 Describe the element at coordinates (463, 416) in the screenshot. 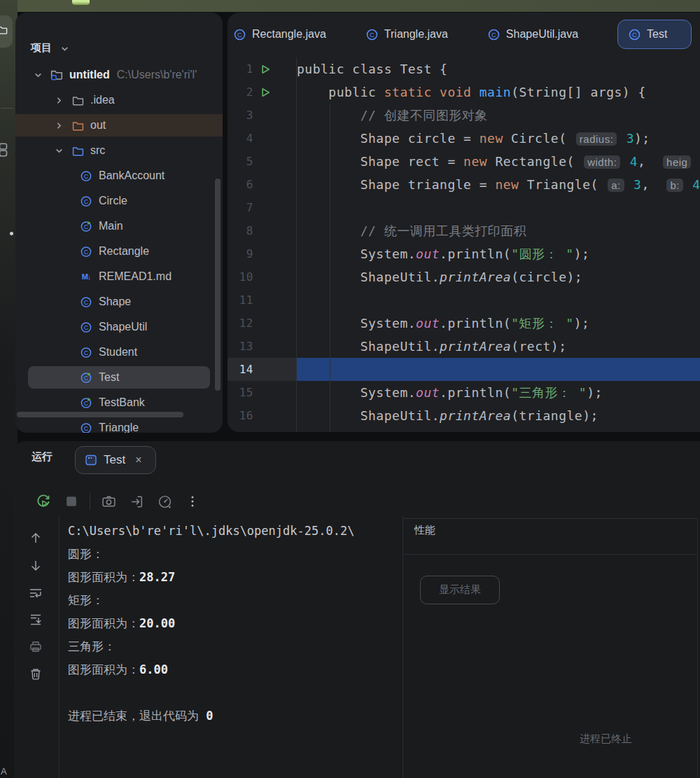

I see `code-line-16: 16 ShapeUtil.printArea(triangle);` at that location.